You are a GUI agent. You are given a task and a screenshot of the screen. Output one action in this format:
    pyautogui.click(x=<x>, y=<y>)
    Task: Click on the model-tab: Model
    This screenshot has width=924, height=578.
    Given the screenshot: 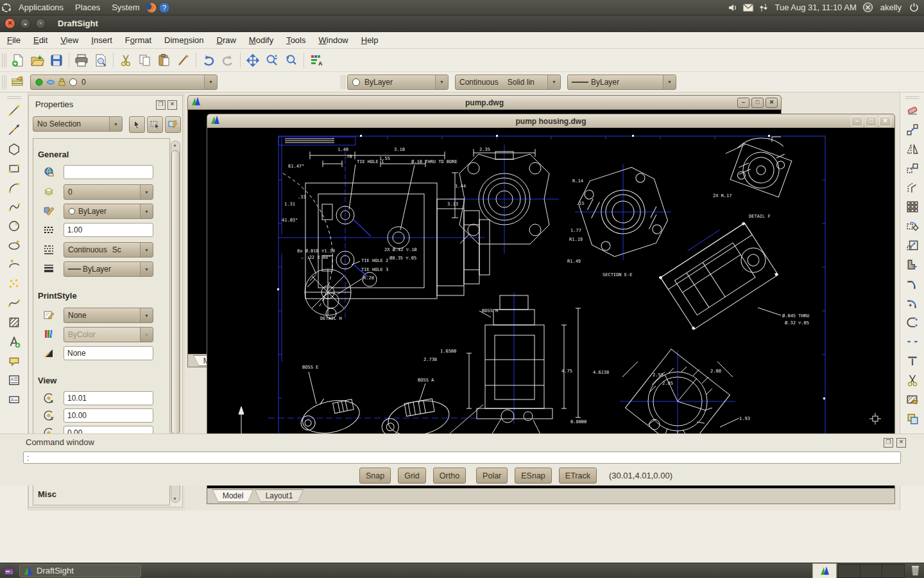 What is the action you would take?
    pyautogui.click(x=233, y=496)
    